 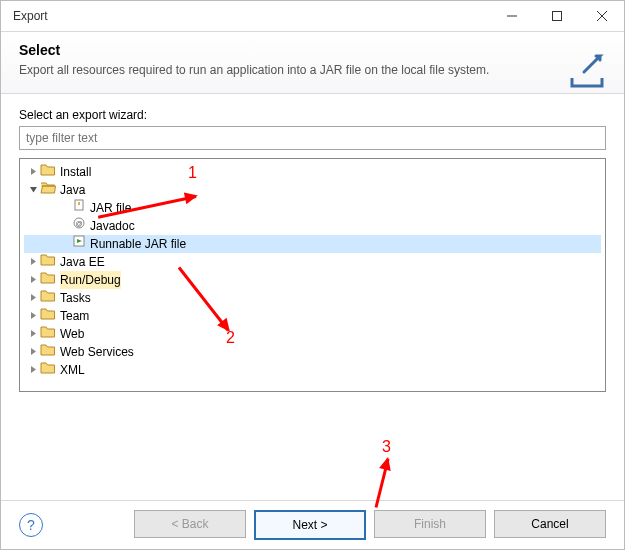 What do you see at coordinates (312, 334) in the screenshot?
I see `tree-node-web: Web` at bounding box center [312, 334].